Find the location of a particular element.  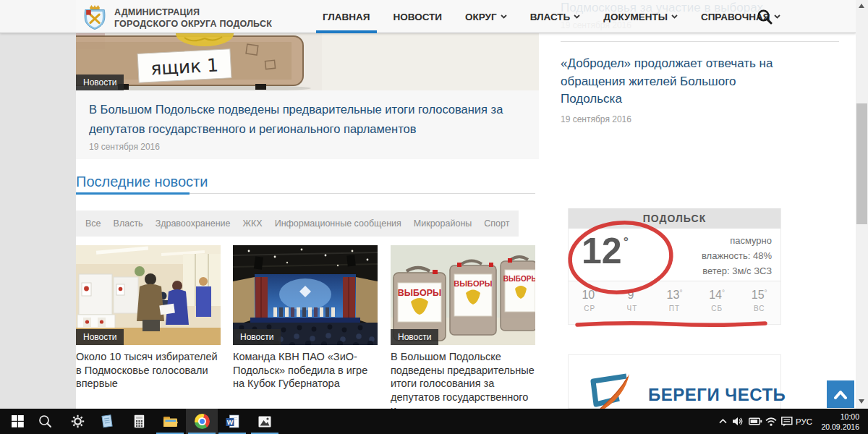

filter-tab-health: Здравоохранение is located at coordinates (193, 224).